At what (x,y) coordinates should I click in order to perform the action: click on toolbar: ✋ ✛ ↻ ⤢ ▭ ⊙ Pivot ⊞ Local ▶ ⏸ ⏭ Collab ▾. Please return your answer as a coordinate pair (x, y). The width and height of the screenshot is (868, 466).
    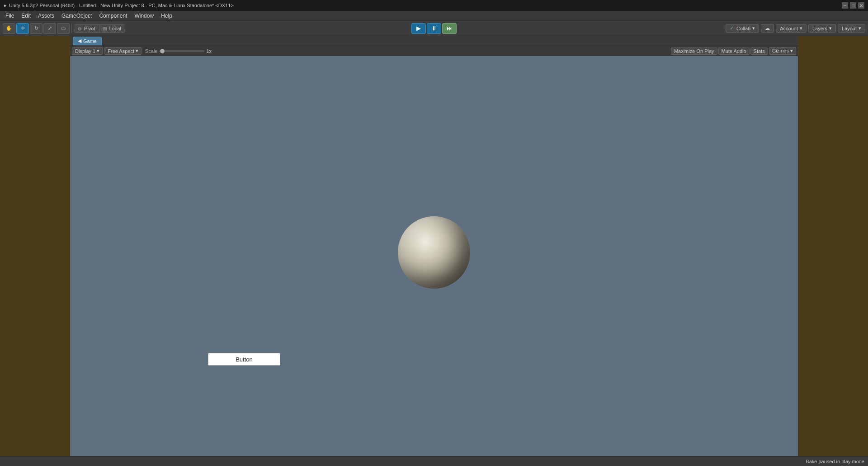
    Looking at the image, I should click on (434, 29).